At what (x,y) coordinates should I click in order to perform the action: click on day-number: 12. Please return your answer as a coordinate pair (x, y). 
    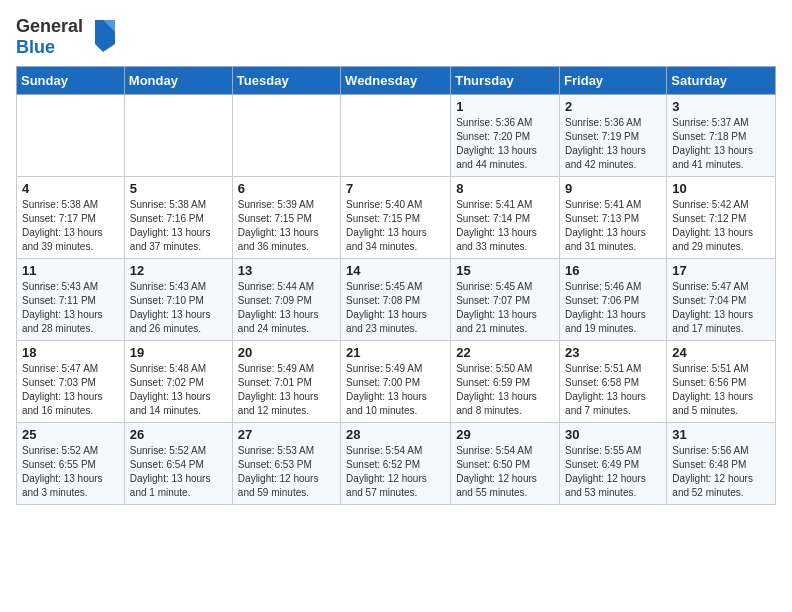
    Looking at the image, I should click on (178, 270).